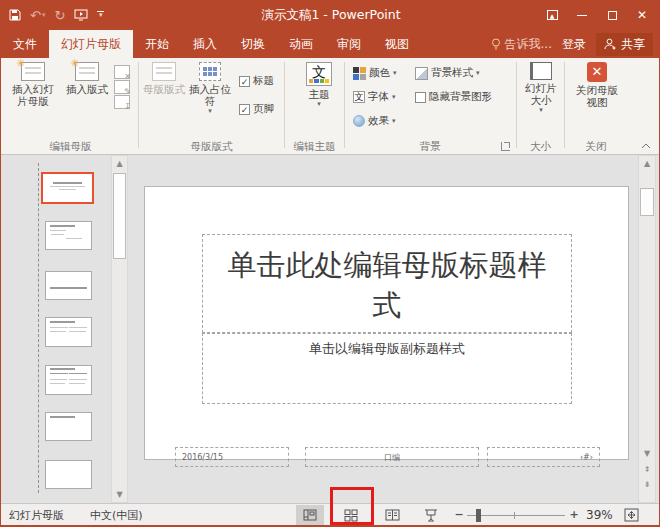 The image size is (660, 527). Describe the element at coordinates (387, 284) in the screenshot. I see `title-placeholder: 单击此处编辑母版标题样式` at that location.